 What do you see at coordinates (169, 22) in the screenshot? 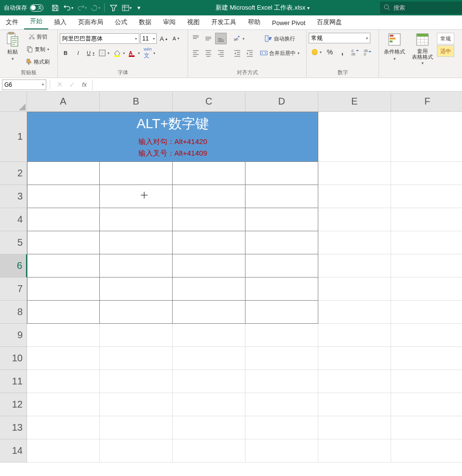
I see `tab-review: 审阅` at bounding box center [169, 22].